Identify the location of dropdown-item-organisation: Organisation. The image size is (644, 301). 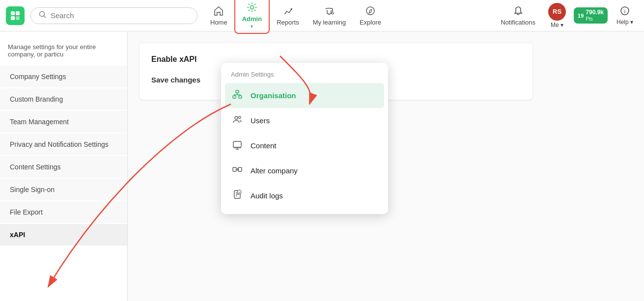
(305, 95).